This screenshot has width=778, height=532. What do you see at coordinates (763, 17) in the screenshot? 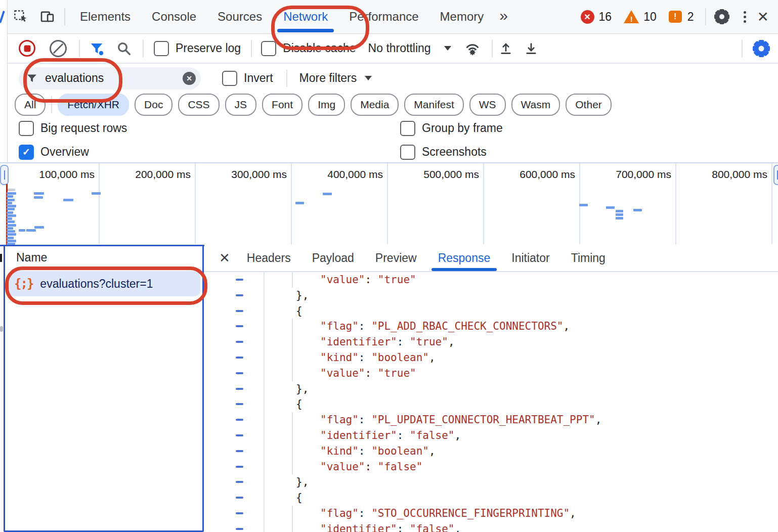
I see `close-devtools-icon: ✕` at bounding box center [763, 17].